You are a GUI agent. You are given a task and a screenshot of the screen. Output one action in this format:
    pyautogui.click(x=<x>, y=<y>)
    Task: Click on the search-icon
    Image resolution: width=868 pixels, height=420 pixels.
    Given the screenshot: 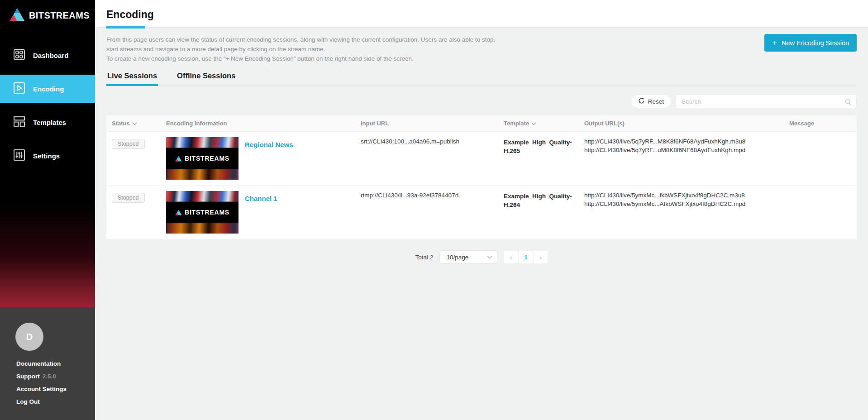 What is the action you would take?
    pyautogui.click(x=848, y=103)
    